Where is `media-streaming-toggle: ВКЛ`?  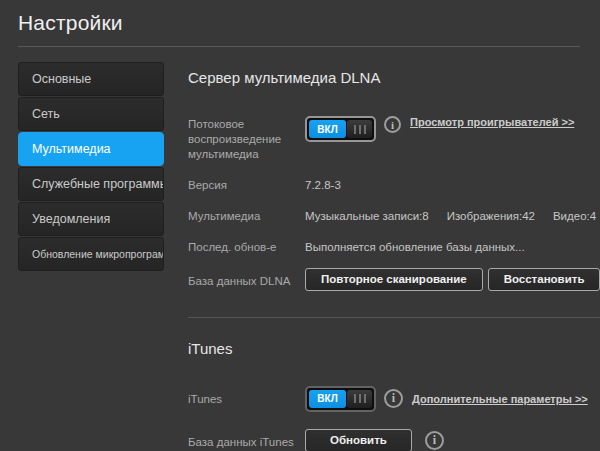
media-streaming-toggle: ВКЛ is located at coordinates (340, 129).